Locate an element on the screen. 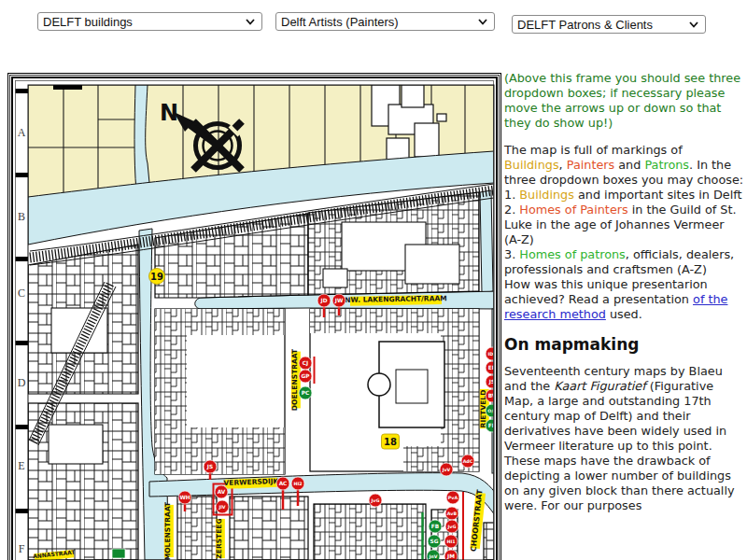 Image resolution: width=747 pixels, height=560 pixels. map-marker-painter: WH is located at coordinates (185, 497).